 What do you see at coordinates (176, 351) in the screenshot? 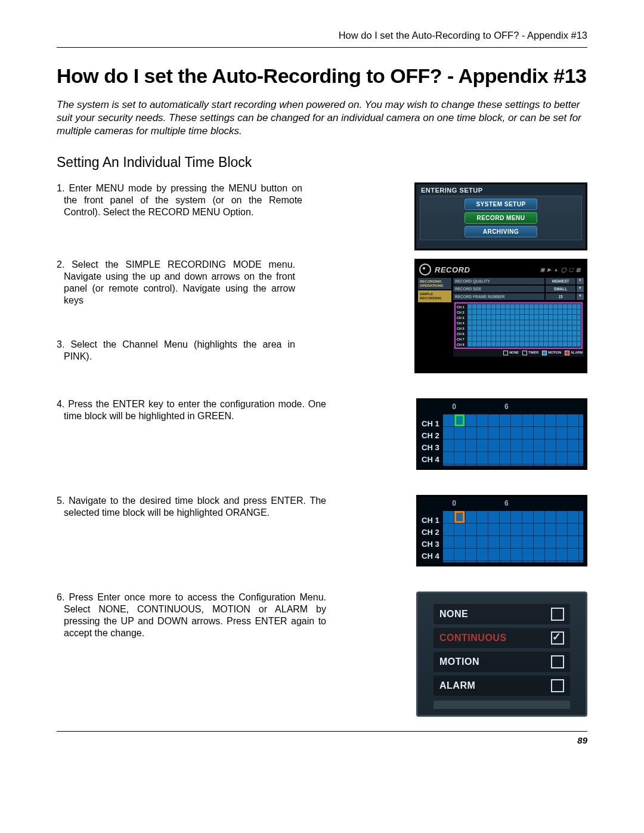
I see `step-3-text: 3. Select the Channel Menu (highlights t…` at bounding box center [176, 351].